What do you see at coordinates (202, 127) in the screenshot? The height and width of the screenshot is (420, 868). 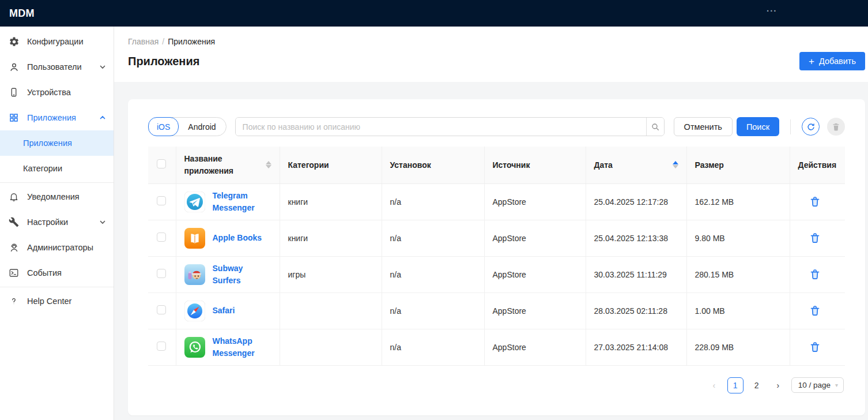 I see `tab-android: Android` at bounding box center [202, 127].